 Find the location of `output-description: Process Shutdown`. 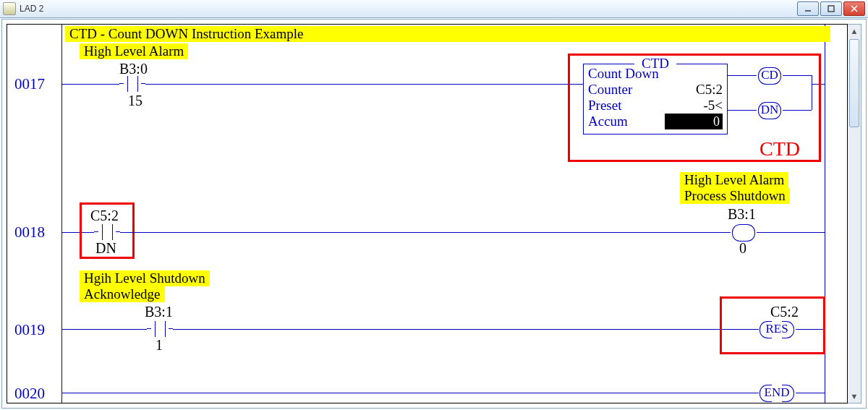

output-description: Process Shutdown is located at coordinates (735, 196).